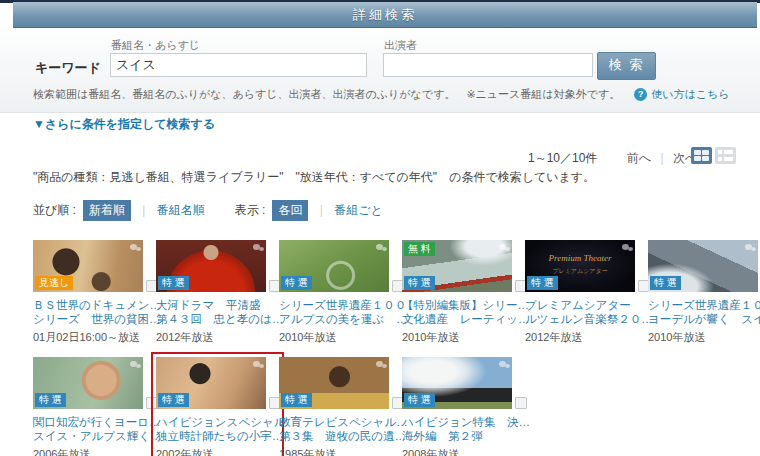 The image size is (760, 456). I want to click on result-title-line1: プレミアムシアター, so click(586, 305).